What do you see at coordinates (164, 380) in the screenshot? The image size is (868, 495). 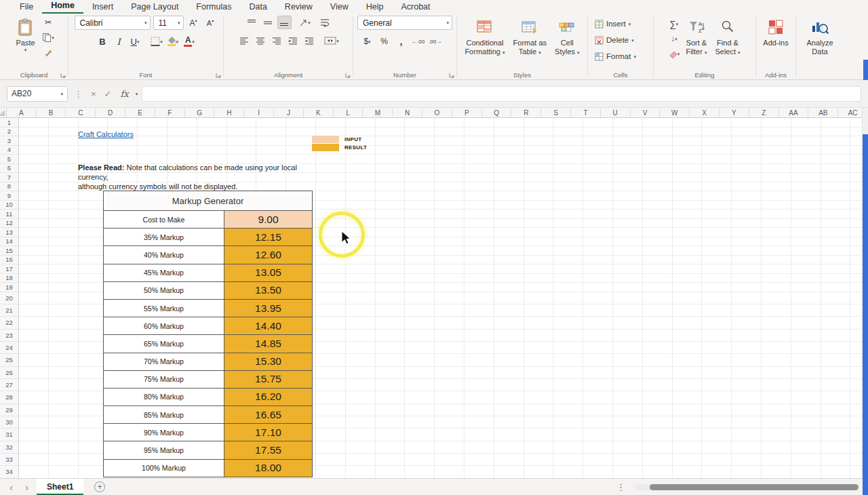 I see `row-label-cell: 75% Markup` at bounding box center [164, 380].